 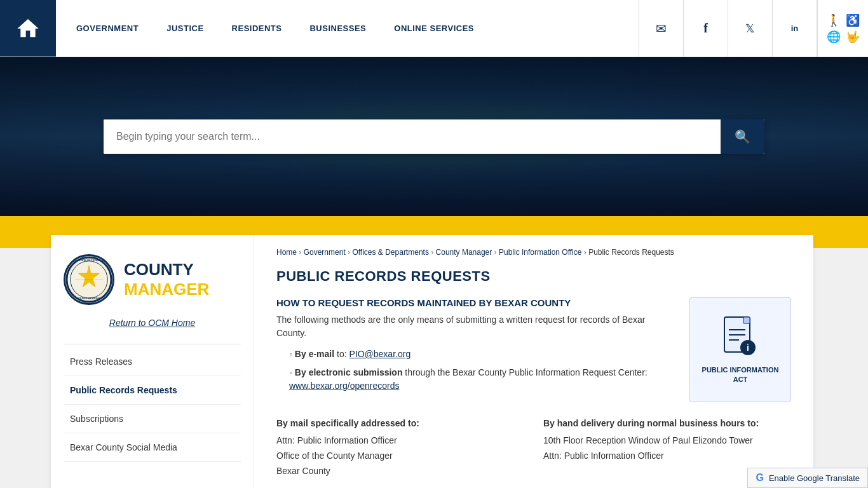 I want to click on hand-heading: By hand delivery during normal business …, so click(x=667, y=423).